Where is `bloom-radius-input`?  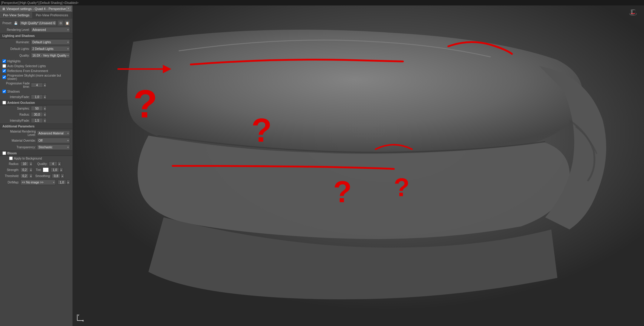
bloom-radius-input is located at coordinates (25, 164).